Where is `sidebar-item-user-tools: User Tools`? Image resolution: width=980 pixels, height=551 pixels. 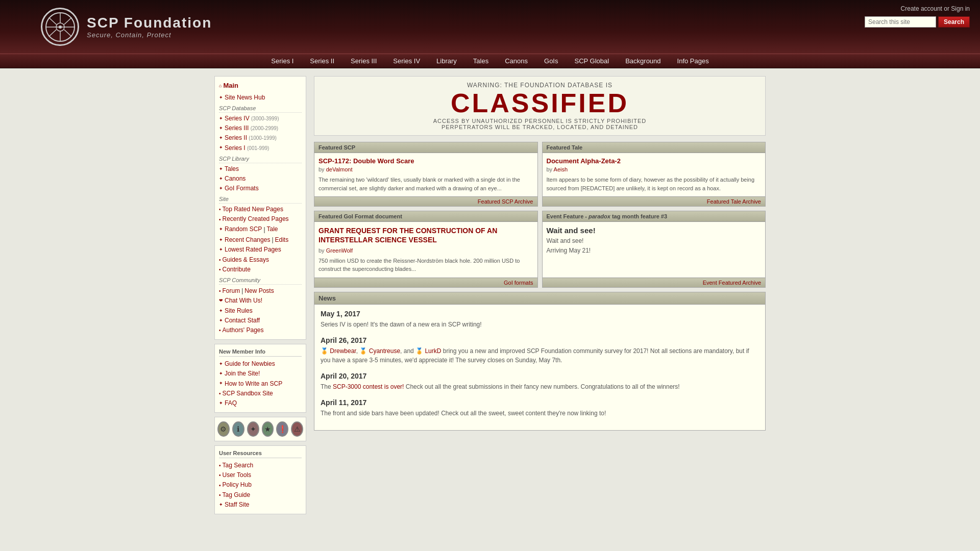 sidebar-item-user-tools: User Tools is located at coordinates (237, 475).